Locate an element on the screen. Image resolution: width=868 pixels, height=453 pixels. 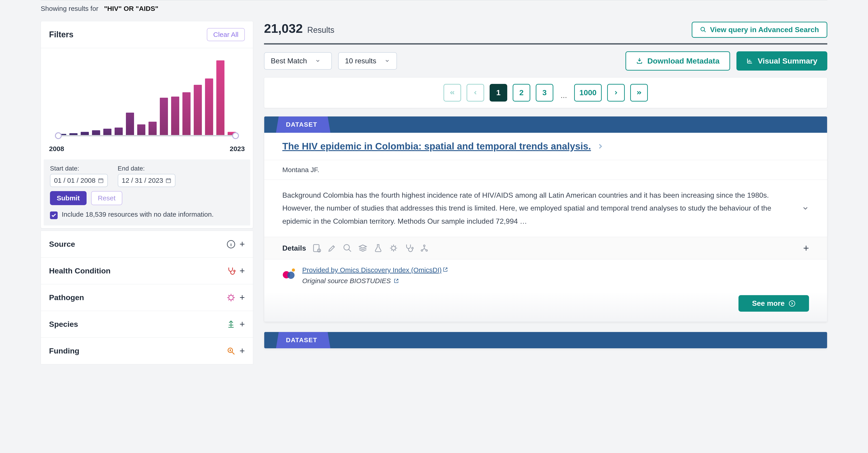
page-end-button is located at coordinates (639, 93).